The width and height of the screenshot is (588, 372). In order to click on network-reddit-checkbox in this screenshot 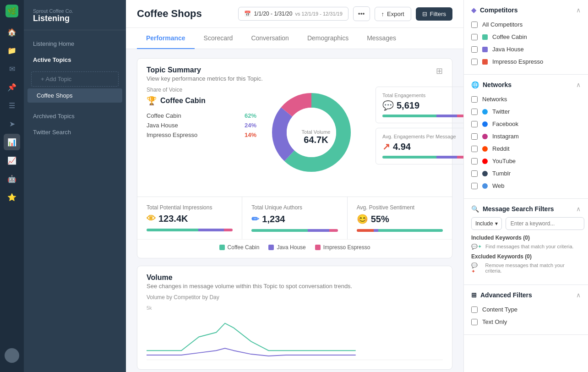, I will do `click(474, 149)`.